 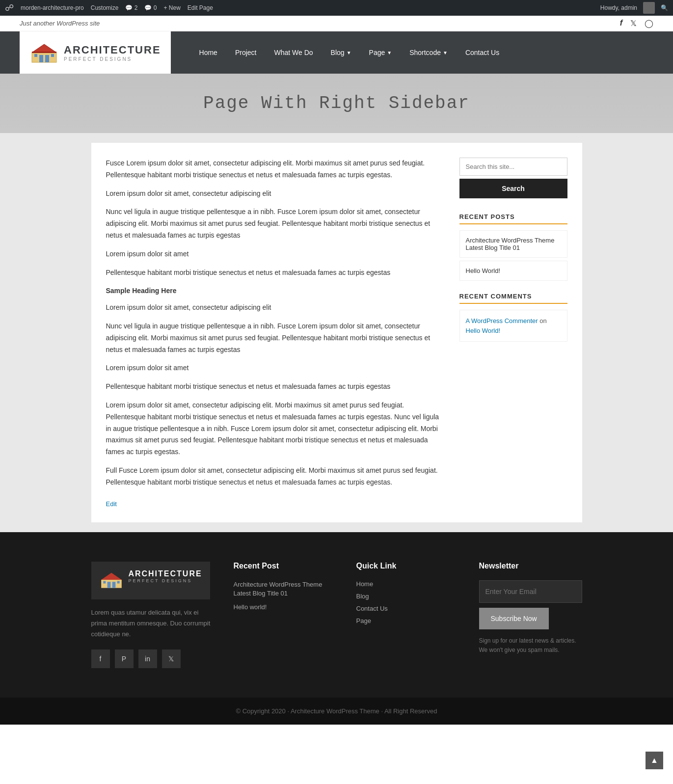 I want to click on site-name-link: morden-architecture-pro, so click(x=52, y=8).